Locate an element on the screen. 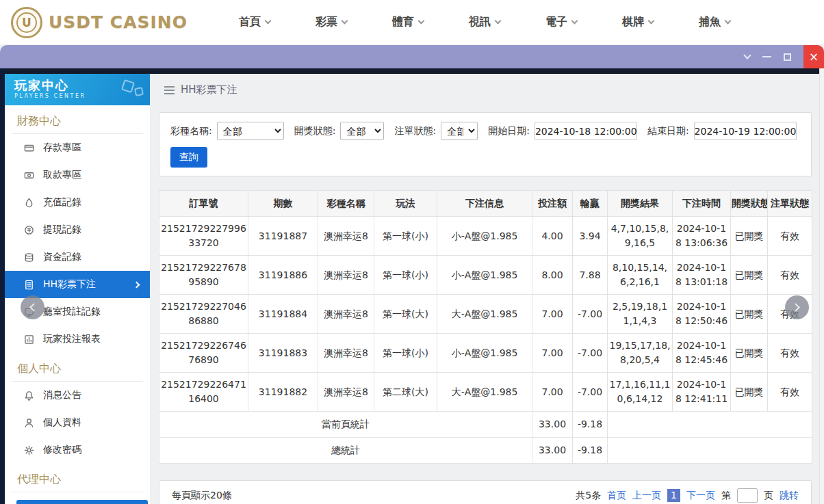  person-icon is located at coordinates (29, 423).